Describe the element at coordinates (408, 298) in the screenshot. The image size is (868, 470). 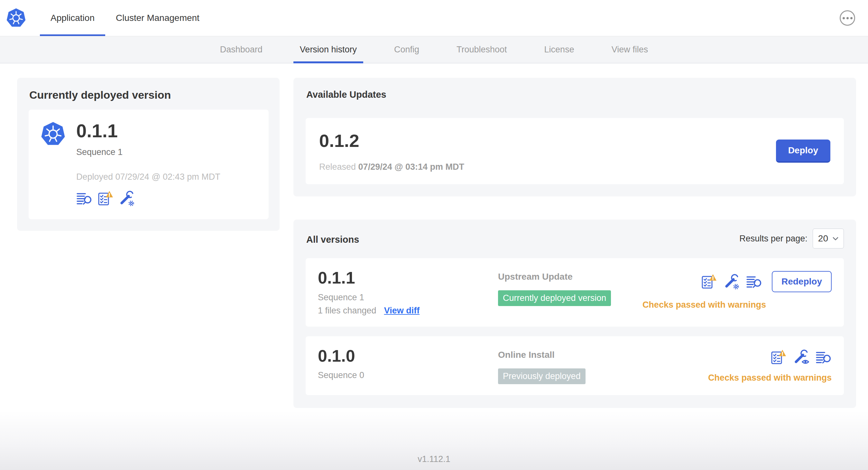
I see `version-sequence: Sequence 1` at that location.